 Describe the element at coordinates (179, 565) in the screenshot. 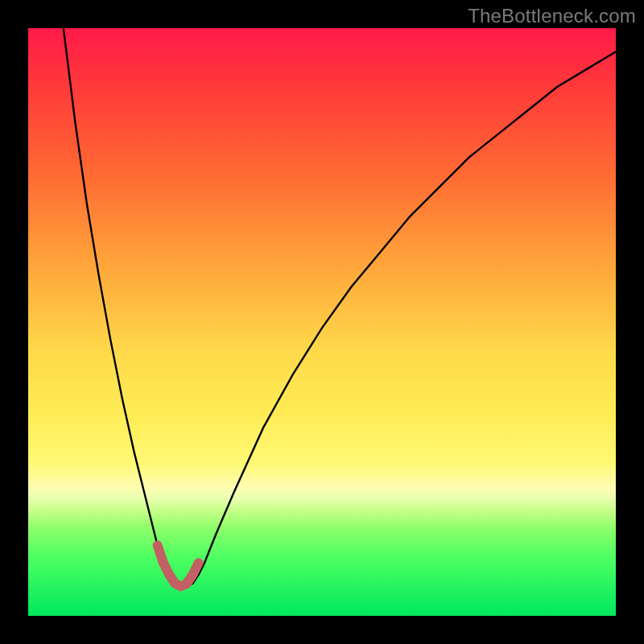

I see `dip-highlight-line` at that location.